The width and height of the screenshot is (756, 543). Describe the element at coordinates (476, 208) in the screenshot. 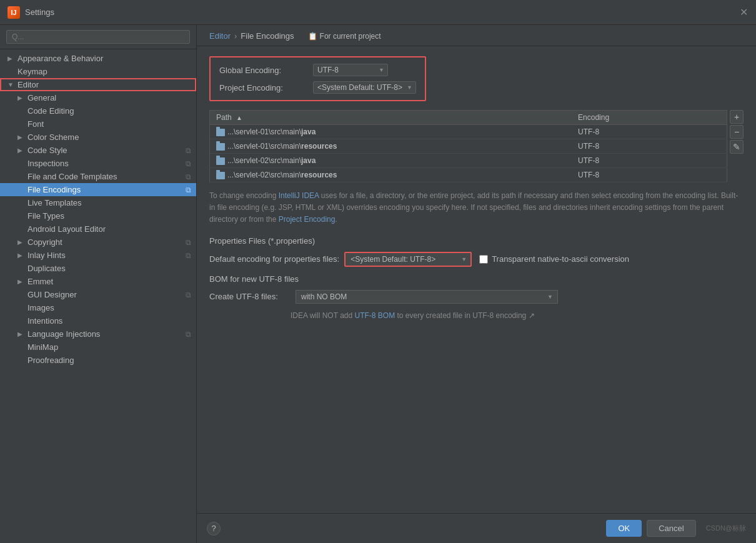

I see `info-text: To change encoding IntelliJ IDEA uses fo…` at that location.